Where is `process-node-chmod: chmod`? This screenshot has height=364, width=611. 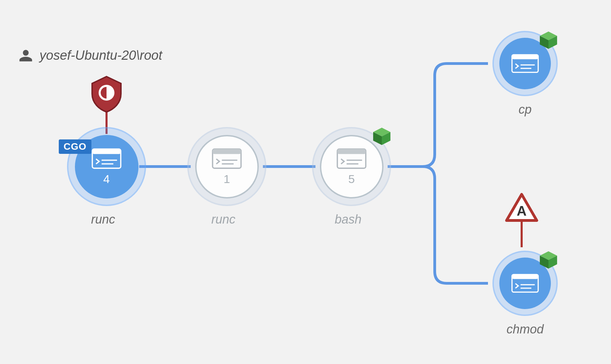
process-node-chmod: chmod is located at coordinates (525, 294).